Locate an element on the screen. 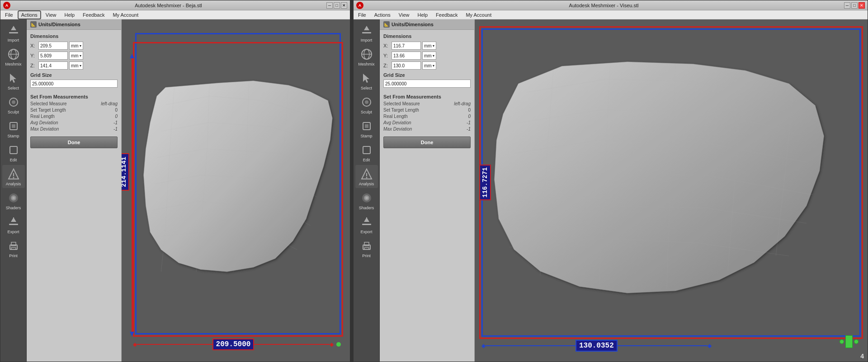 This screenshot has height=362, width=868. dimensions-title-viseu: Dimensions is located at coordinates (427, 36).